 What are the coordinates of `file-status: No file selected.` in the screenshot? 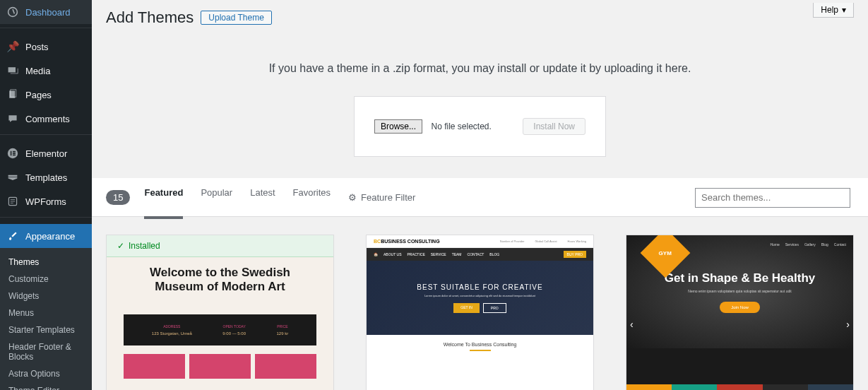 It's located at (460, 126).